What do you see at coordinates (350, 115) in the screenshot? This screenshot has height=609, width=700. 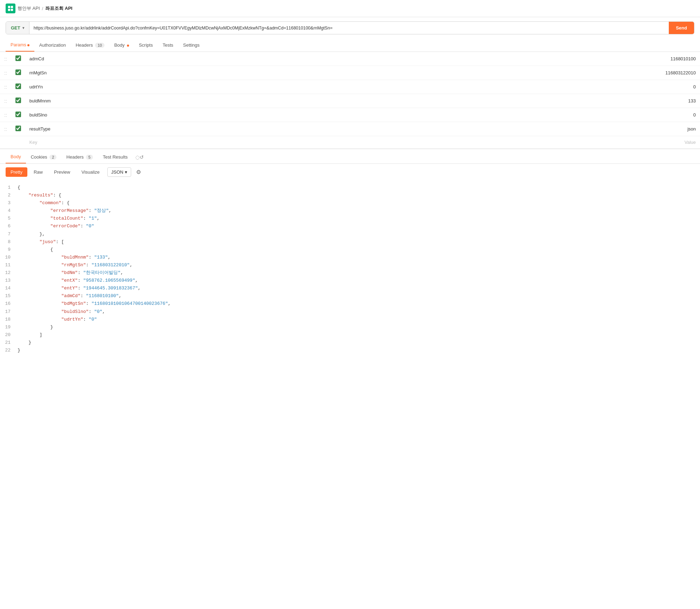 I see `table-row: :: buldSlno 0` at bounding box center [350, 115].